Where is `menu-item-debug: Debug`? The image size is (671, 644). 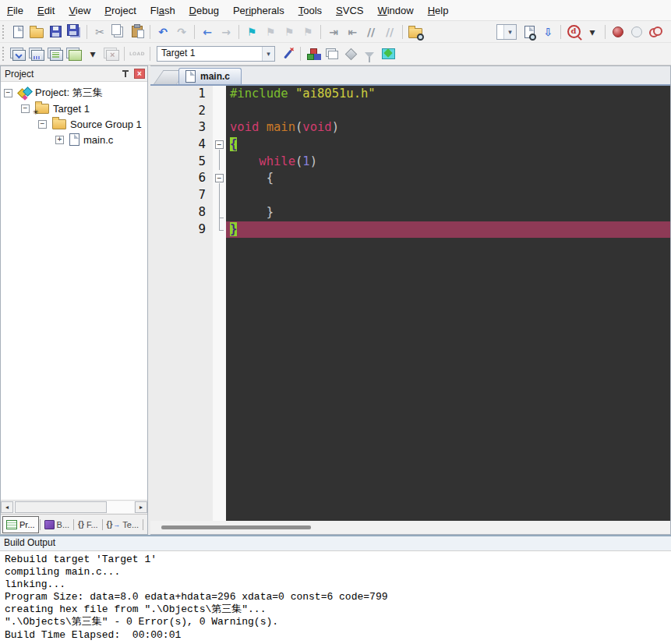 menu-item-debug: Debug is located at coordinates (204, 11).